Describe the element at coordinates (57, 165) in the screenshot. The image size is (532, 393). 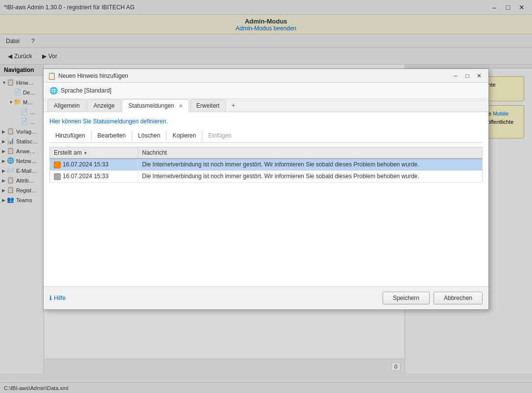
I see `orange-status-icon` at that location.